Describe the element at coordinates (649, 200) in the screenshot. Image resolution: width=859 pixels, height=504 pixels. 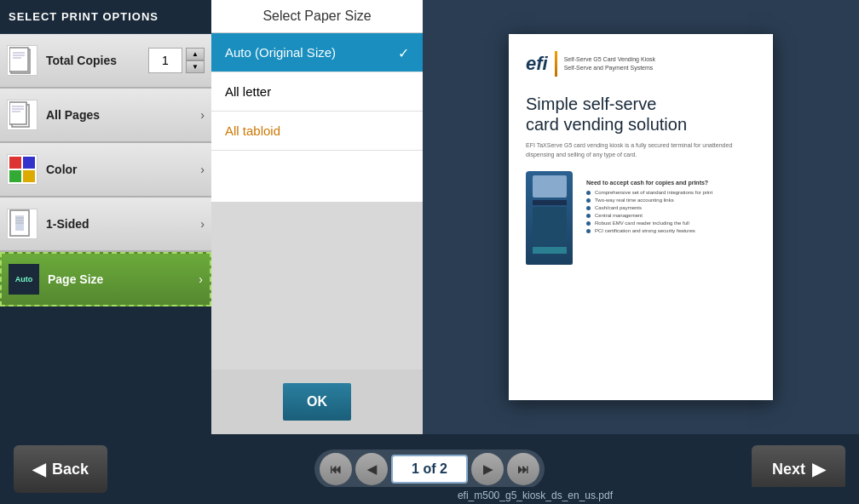
I see `bullet-2: Two-way real time accounting links` at that location.